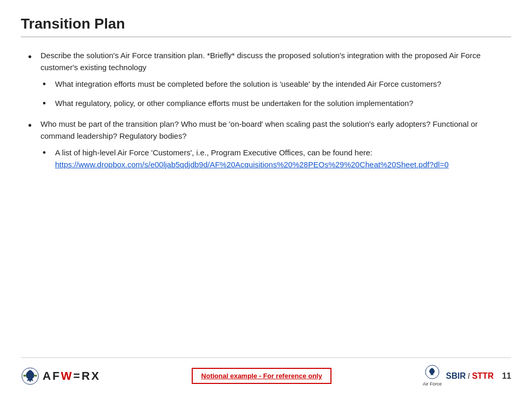 The height and width of the screenshot is (399, 532). I want to click on sbir-text: SBIR, so click(456, 376).